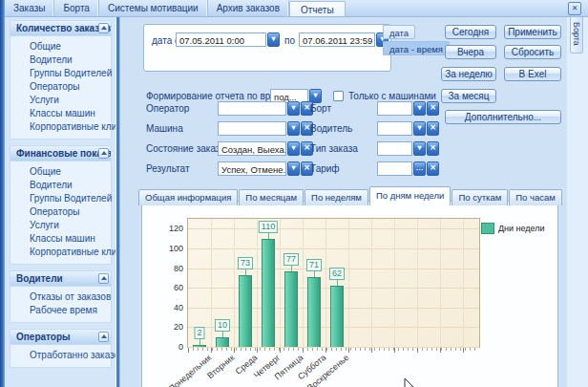  Describe the element at coordinates (536, 197) in the screenshot. I see `report-tab: По часам` at that location.